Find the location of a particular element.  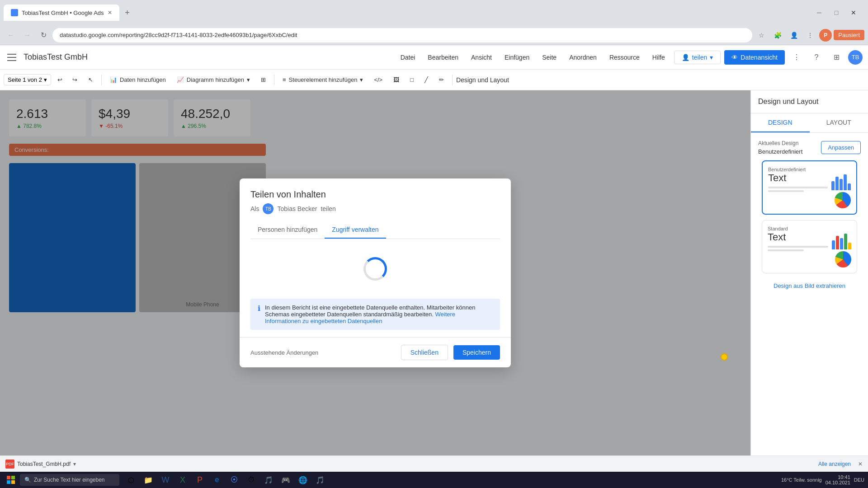

taskbar-search-box: 🔍 Zur Suche Text hier eingeben is located at coordinates (70, 480).